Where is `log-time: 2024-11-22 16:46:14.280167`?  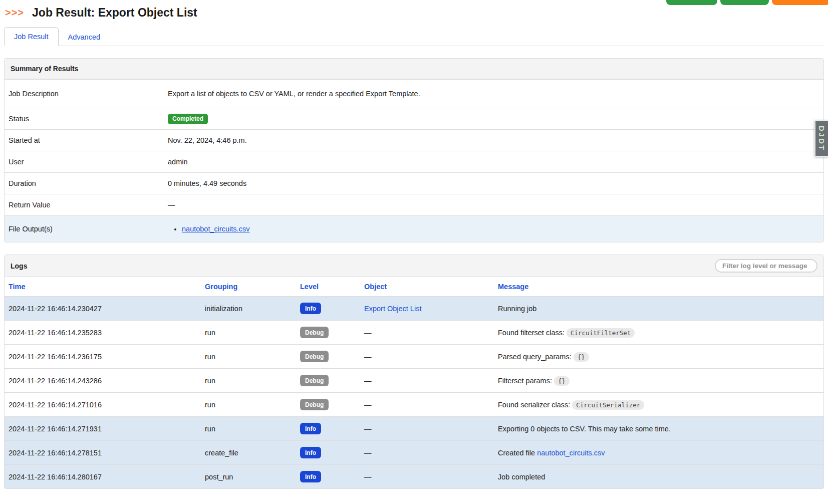
log-time: 2024-11-22 16:46:14.280167 is located at coordinates (103, 477).